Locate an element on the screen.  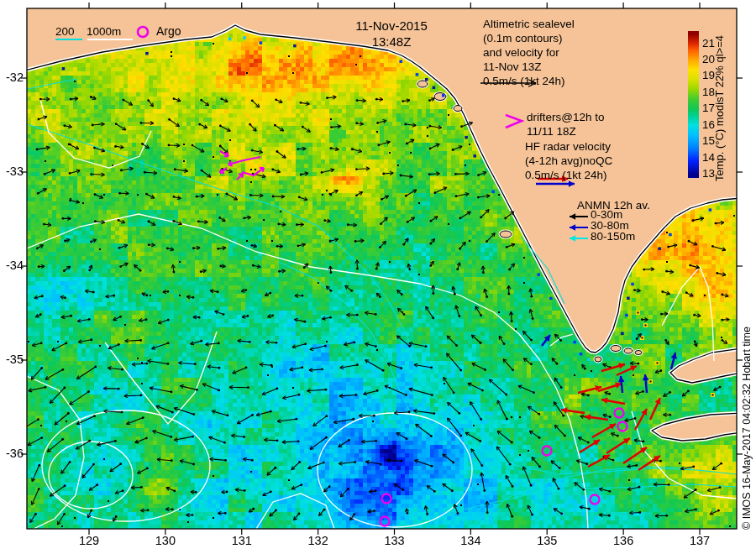
hf-radar-annotation-line: 0.5m/s (1kt 24h) is located at coordinates (569, 175).